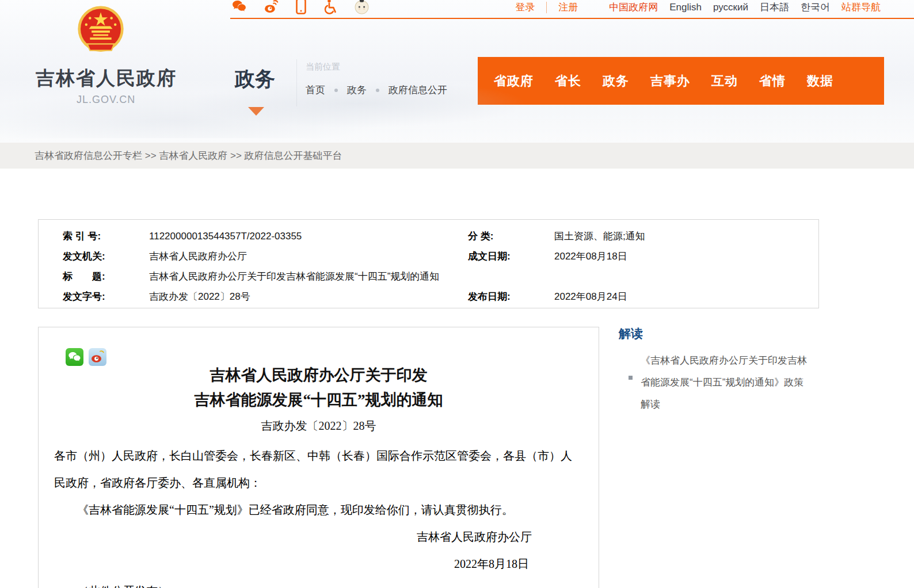 The height and width of the screenshot is (588, 914). I want to click on accessibility-icon, so click(330, 7).